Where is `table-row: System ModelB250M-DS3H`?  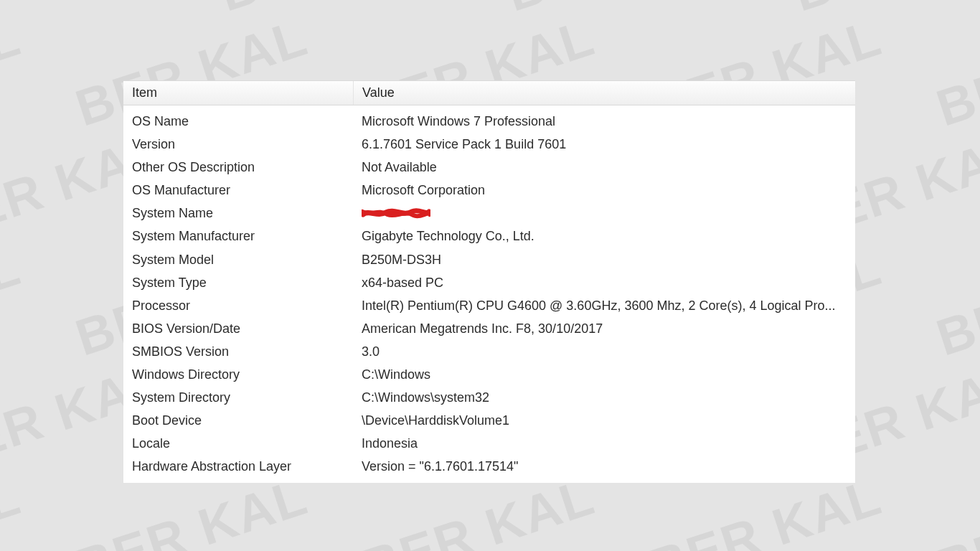
table-row: System ModelB250M-DS3H is located at coordinates (489, 260).